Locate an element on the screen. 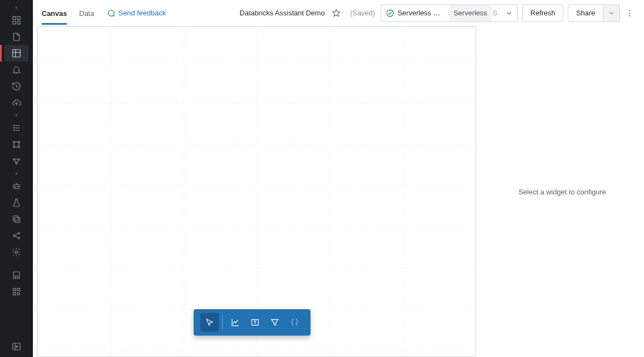 The width and height of the screenshot is (644, 357). tab-data: Data is located at coordinates (87, 13).